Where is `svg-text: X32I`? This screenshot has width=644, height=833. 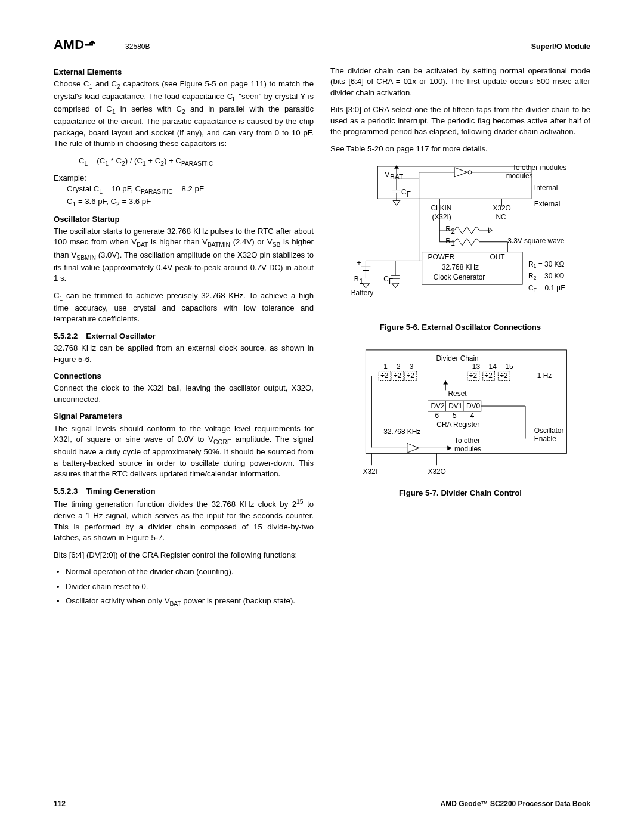 svg-text: X32I is located at coordinates (370, 472).